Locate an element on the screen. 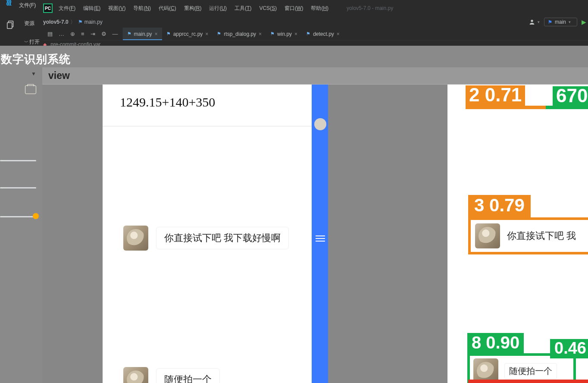 Image resolution: width=588 pixels, height=383 pixels. tab-label: apprcc_rc.py is located at coordinates (188, 34).